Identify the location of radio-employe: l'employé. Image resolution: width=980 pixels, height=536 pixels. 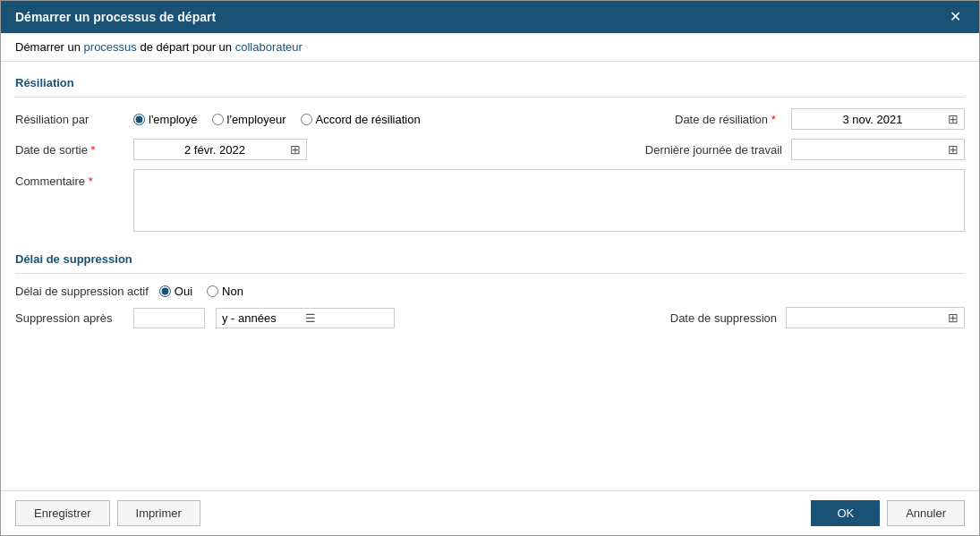
(166, 120).